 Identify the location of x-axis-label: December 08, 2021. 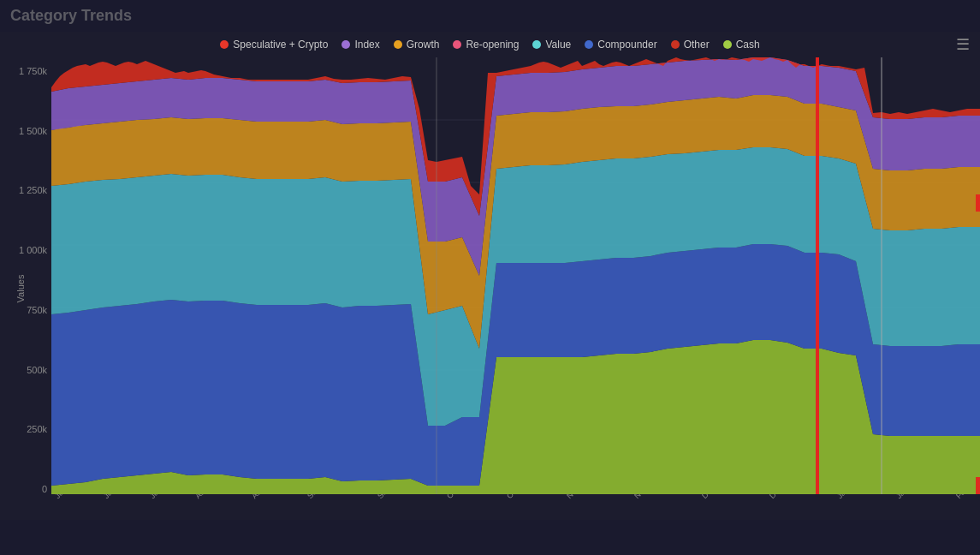
(728, 497).